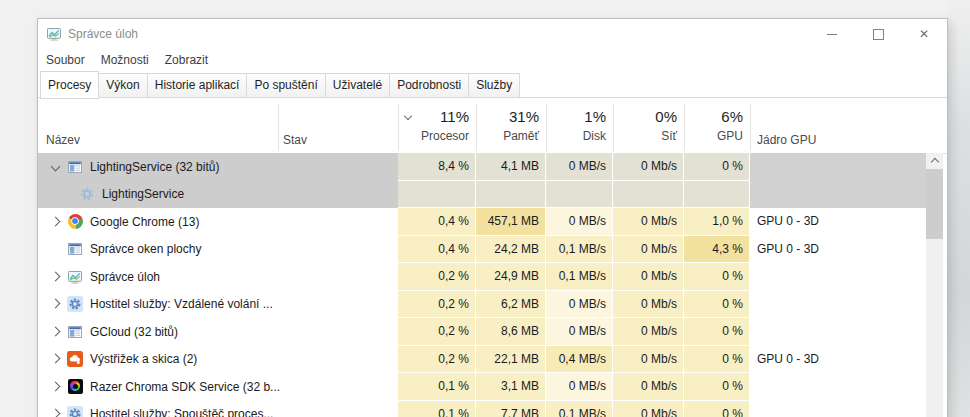 This screenshot has height=417, width=970. Describe the element at coordinates (134, 332) in the screenshot. I see `process-name: GCloud (32 bitů)` at that location.